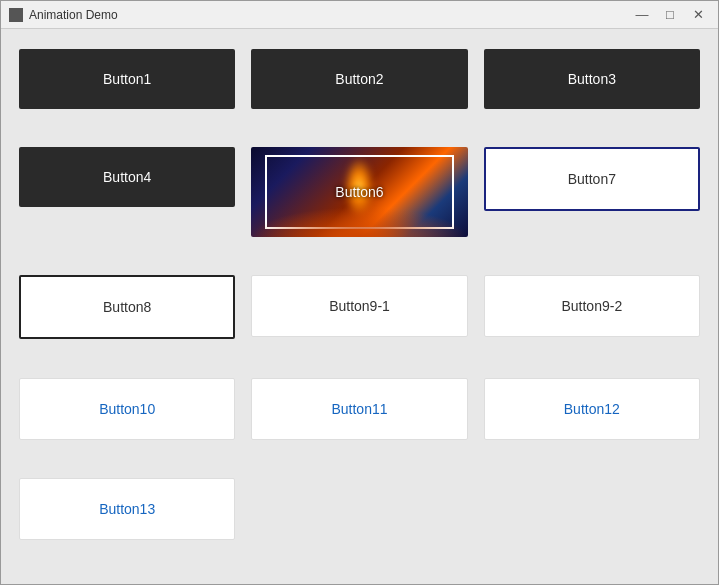 This screenshot has width=719, height=585. Describe the element at coordinates (127, 509) in the screenshot. I see `button13: Button13` at that location.